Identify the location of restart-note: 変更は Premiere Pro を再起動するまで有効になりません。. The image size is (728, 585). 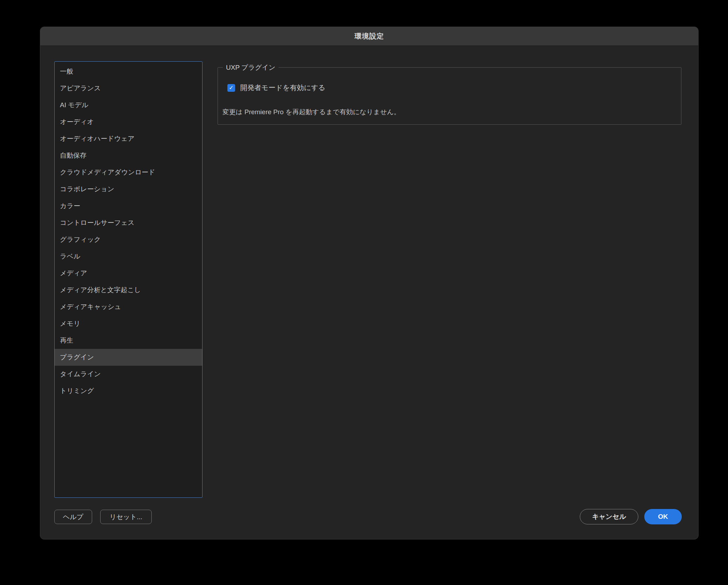
(311, 112).